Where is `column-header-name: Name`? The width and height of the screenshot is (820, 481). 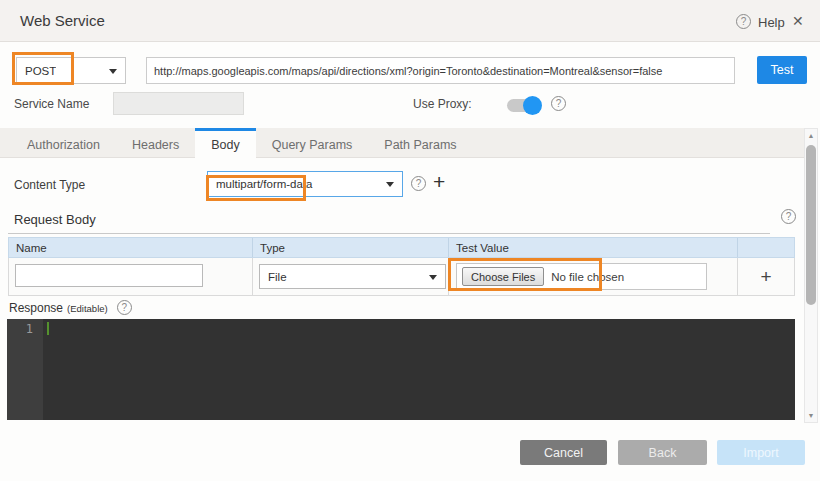 column-header-name: Name is located at coordinates (131, 248).